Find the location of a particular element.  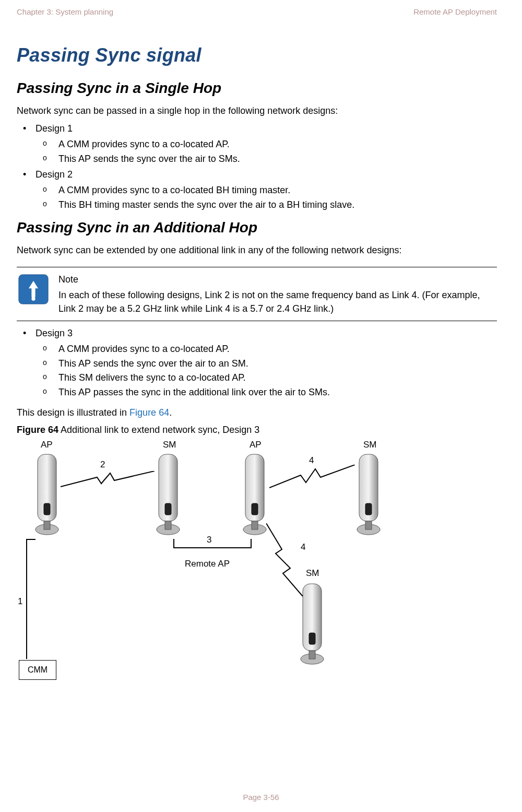

note-body: In each of these following designs, Link… is located at coordinates (278, 302).